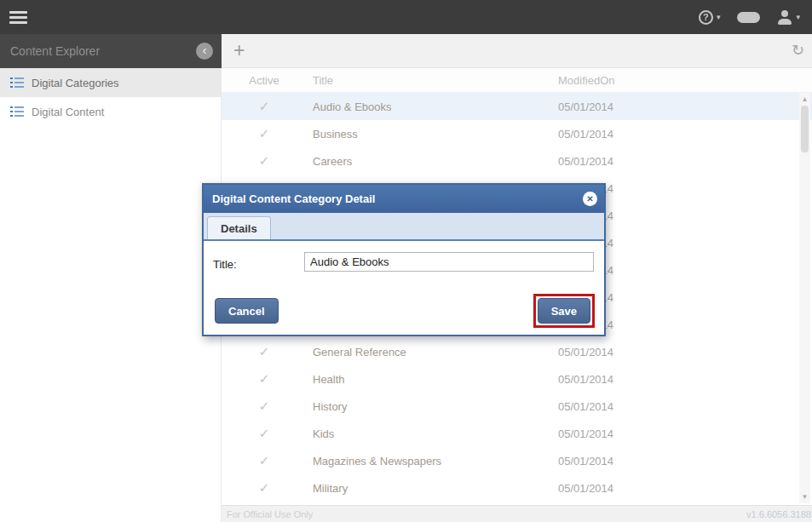 The image size is (812, 522). I want to click on help-icon: ?, so click(705, 17).